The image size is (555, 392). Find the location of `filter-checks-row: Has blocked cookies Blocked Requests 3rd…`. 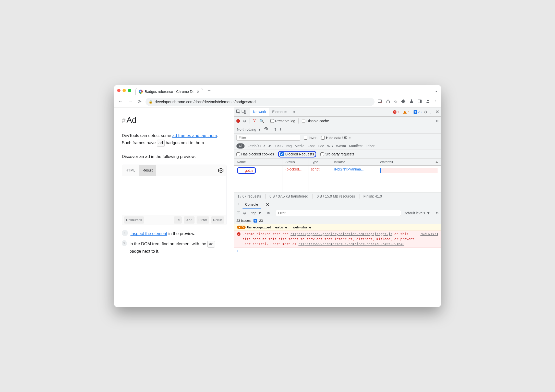

filter-checks-row: Has blocked cookies Blocked Requests 3rd… is located at coordinates (337, 154).